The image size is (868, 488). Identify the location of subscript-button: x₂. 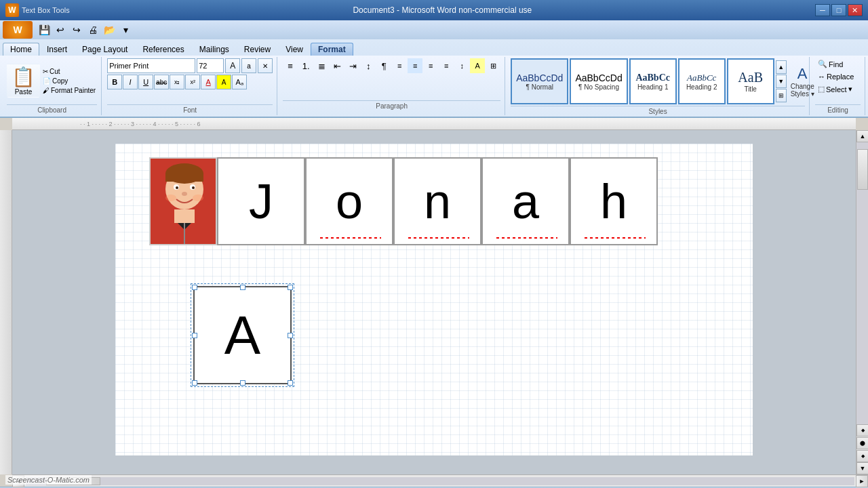
(177, 82).